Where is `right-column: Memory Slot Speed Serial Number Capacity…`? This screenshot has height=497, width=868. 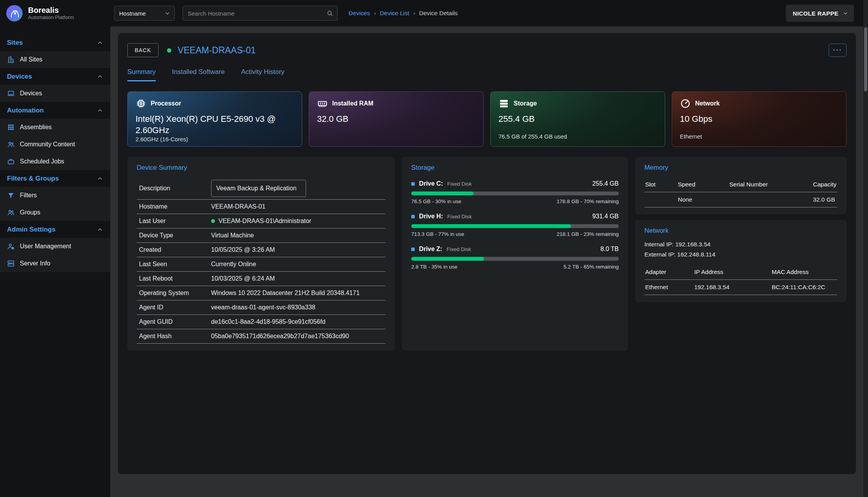 right-column: Memory Slot Speed Serial Number Capacity… is located at coordinates (741, 230).